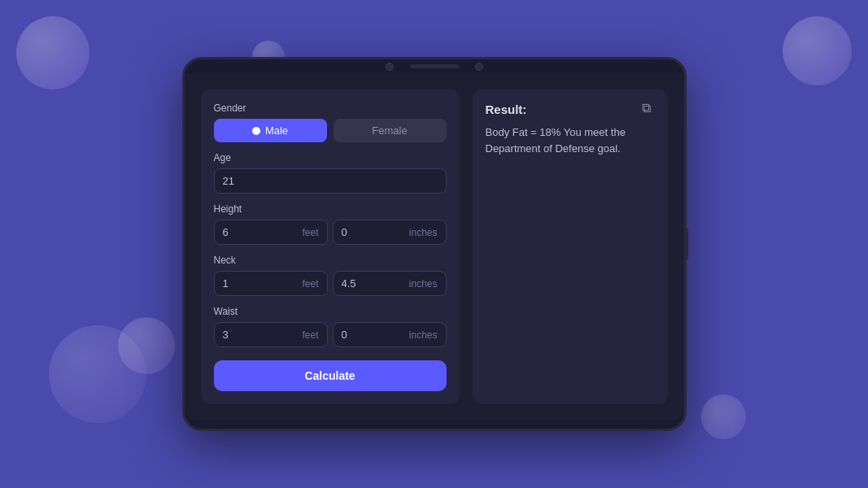 The height and width of the screenshot is (488, 868). I want to click on tablet-speaker, so click(434, 67).